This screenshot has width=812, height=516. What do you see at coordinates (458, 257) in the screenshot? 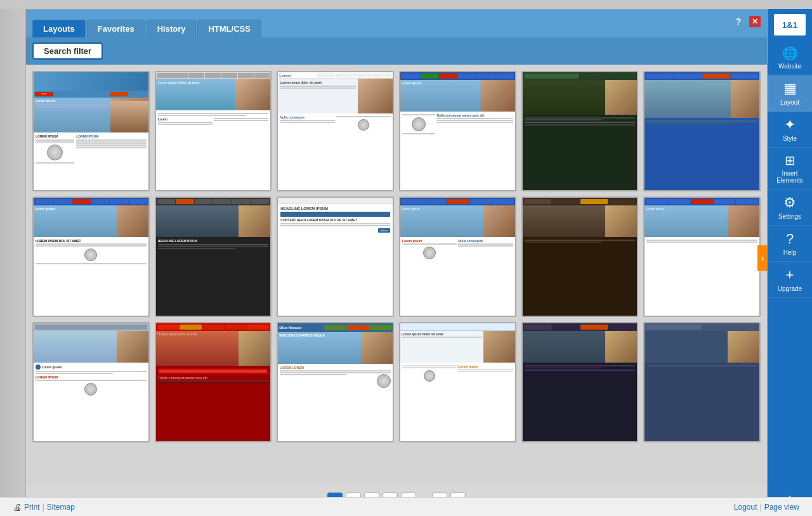
I see `thumbnail-10: Lorem ipsum Lorem ipsum Nulla consequat` at bounding box center [458, 257].